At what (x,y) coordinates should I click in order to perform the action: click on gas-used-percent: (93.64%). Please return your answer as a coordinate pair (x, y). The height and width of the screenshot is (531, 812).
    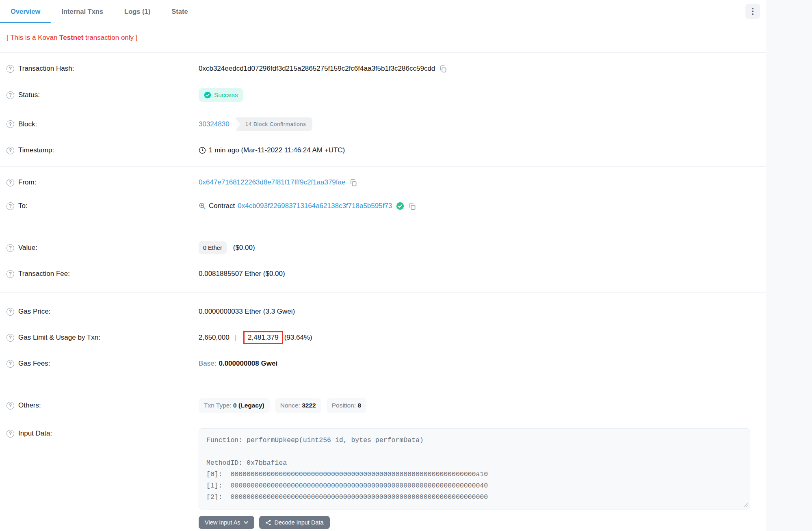
    Looking at the image, I should click on (298, 338).